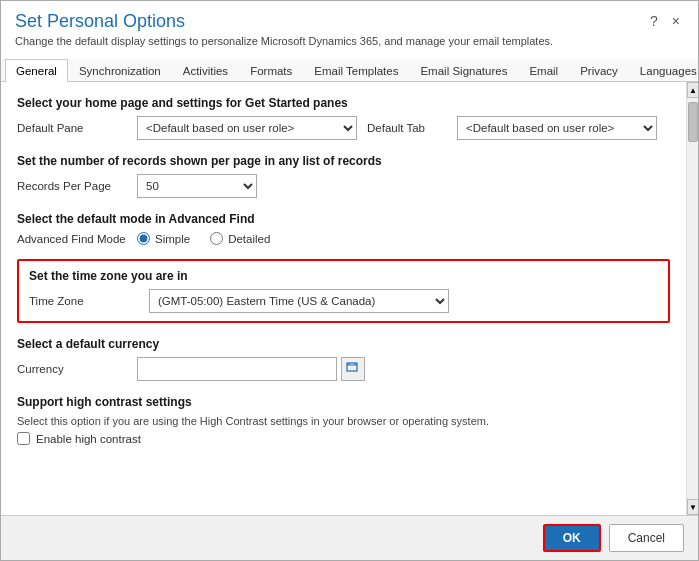  What do you see at coordinates (557, 128) in the screenshot?
I see `default-tab-dropdown: <Default based on user role>` at bounding box center [557, 128].